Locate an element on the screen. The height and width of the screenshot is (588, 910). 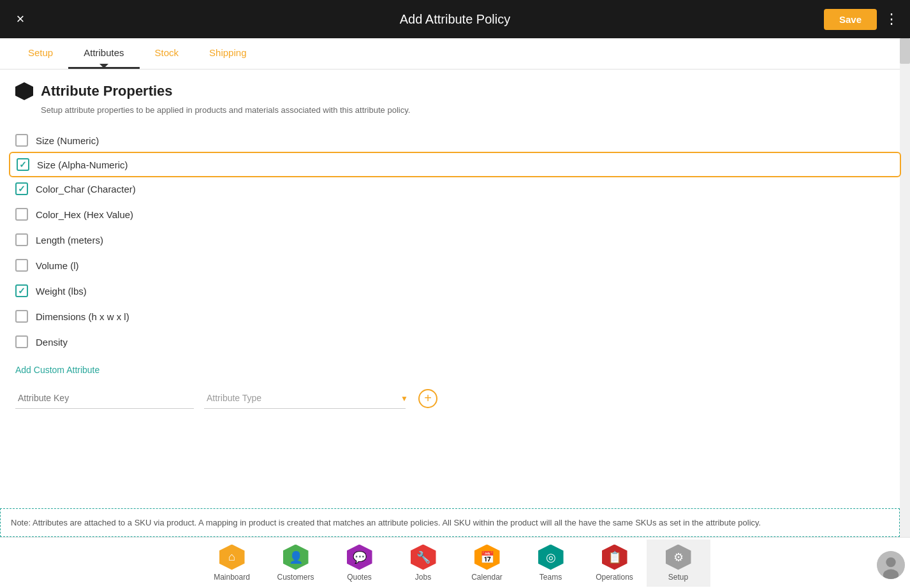
nav-label-jobs: Jobs is located at coordinates (423, 577).